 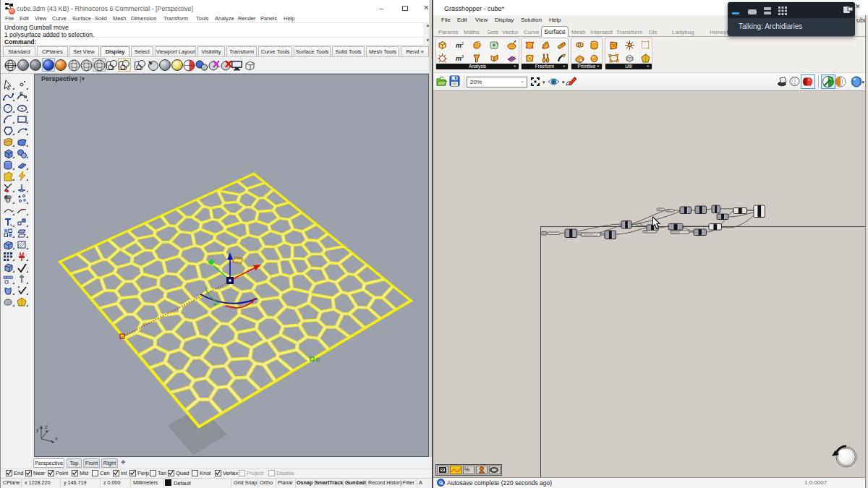 What do you see at coordinates (46, 427) in the screenshot?
I see `svg-text: z` at bounding box center [46, 427].